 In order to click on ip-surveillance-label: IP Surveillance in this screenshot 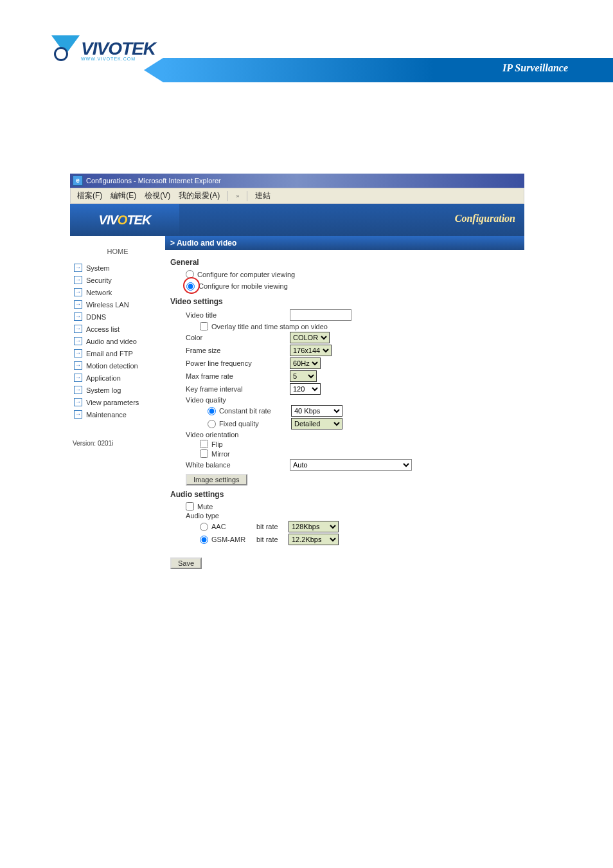, I will do `click(535, 68)`.